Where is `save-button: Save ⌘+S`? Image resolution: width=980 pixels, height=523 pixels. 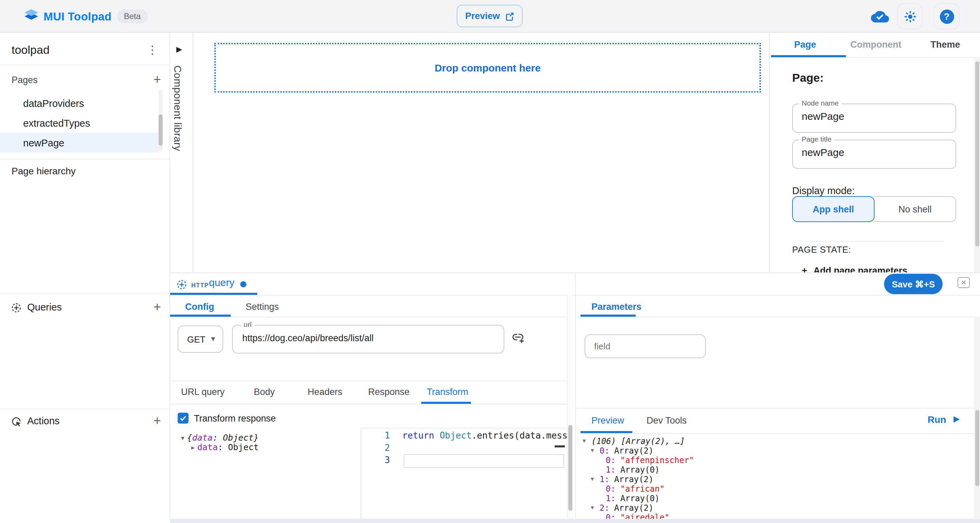 save-button: Save ⌘+S is located at coordinates (913, 284).